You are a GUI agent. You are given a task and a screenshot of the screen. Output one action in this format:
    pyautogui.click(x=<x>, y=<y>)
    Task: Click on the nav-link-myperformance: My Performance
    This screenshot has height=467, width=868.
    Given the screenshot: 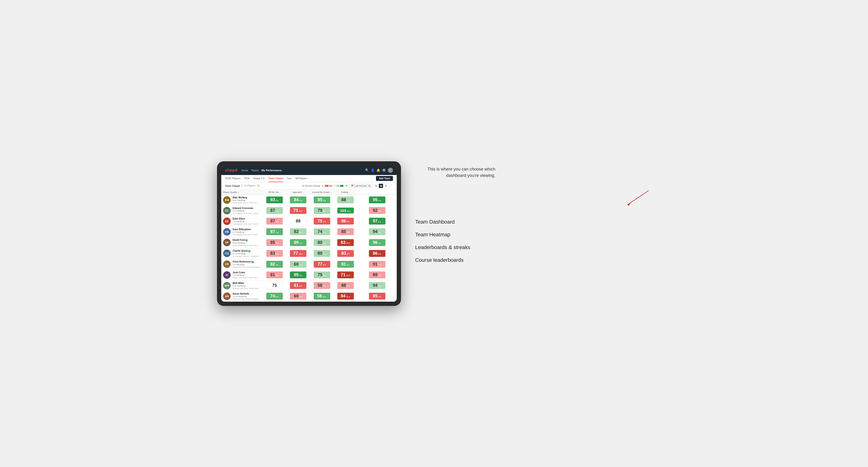 What is the action you would take?
    pyautogui.click(x=272, y=170)
    